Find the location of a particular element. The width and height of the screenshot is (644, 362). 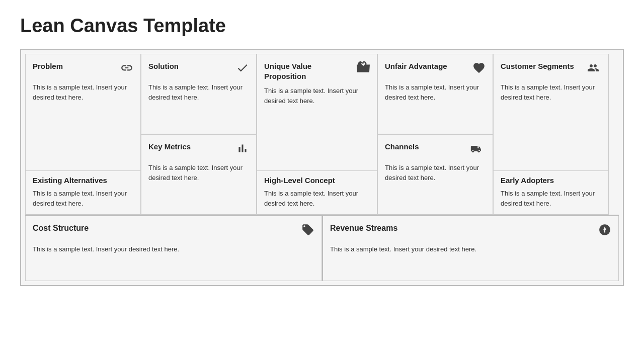

uvp-text: This is a sample text. Insert your desir… is located at coordinates (317, 96).